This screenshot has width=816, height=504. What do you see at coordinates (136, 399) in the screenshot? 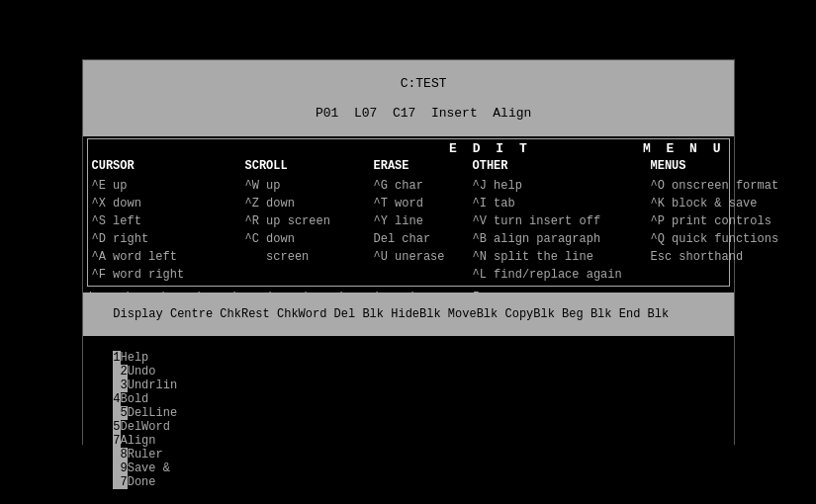
I see `tb2-4-label: Bold` at bounding box center [136, 399].